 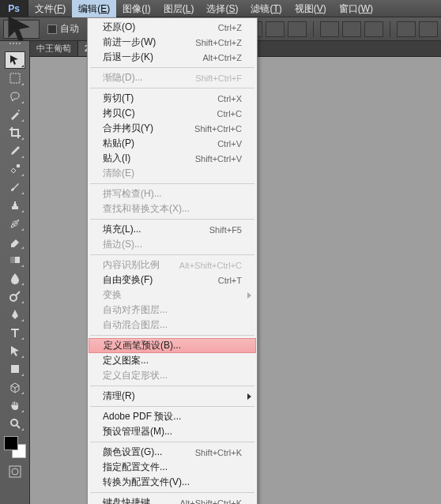 I want to click on menu-item: 指定配置文件..., so click(x=172, y=468).